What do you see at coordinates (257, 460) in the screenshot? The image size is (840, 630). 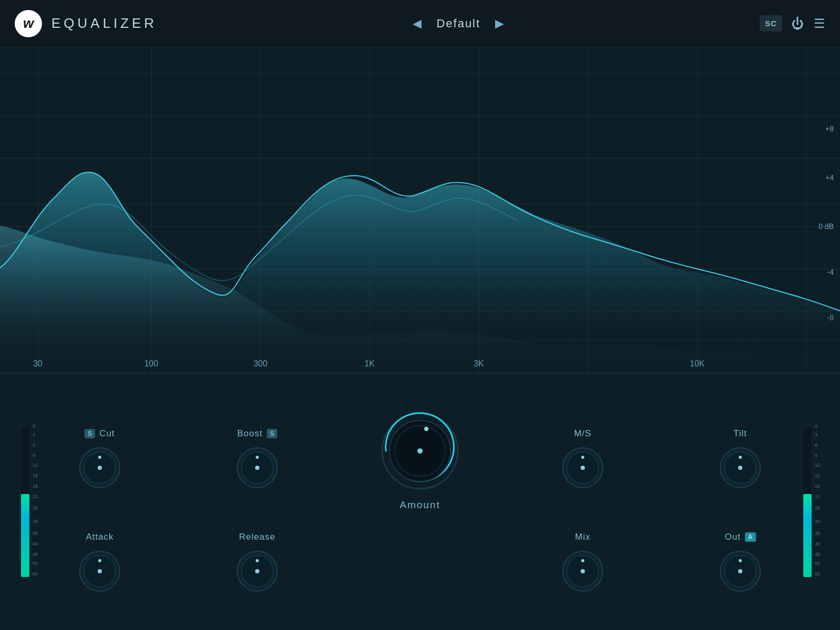 I see `boost-group: Boost S` at bounding box center [257, 460].